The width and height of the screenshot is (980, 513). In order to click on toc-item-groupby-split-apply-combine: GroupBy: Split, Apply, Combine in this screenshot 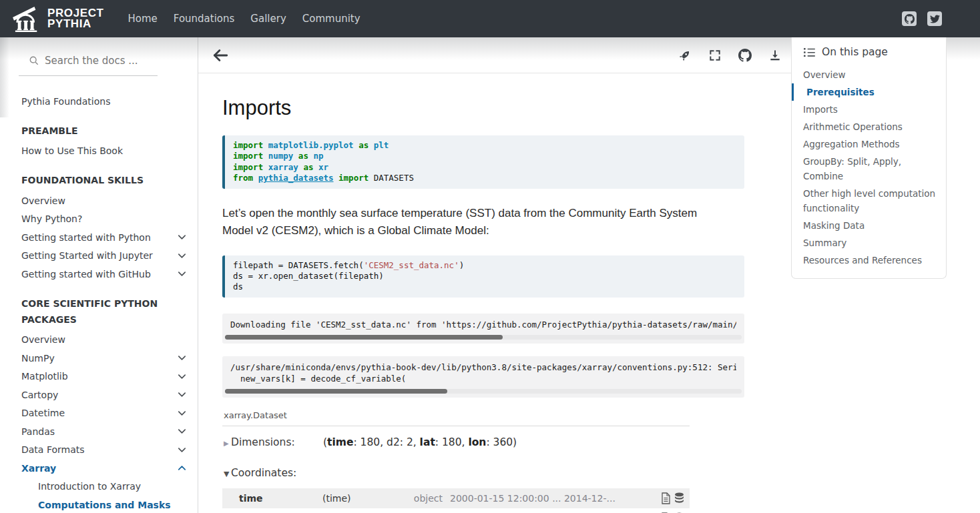, I will do `click(869, 169)`.